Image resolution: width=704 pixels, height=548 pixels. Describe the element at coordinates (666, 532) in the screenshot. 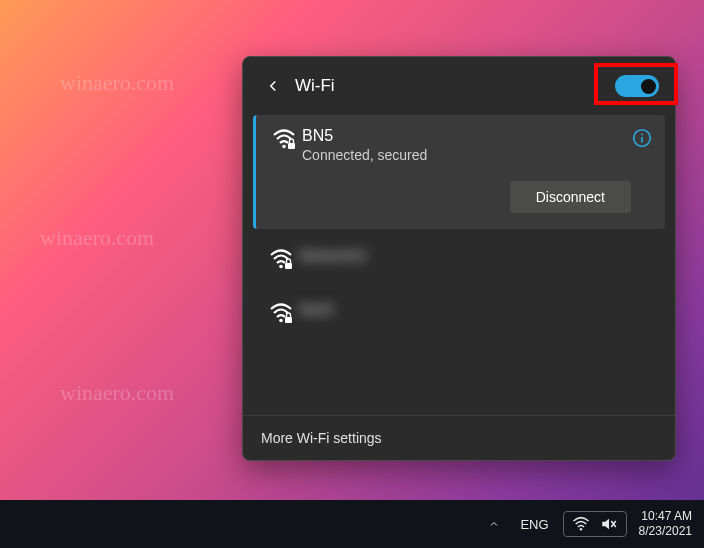

I see `taskbar-date: 8/23/2021` at that location.